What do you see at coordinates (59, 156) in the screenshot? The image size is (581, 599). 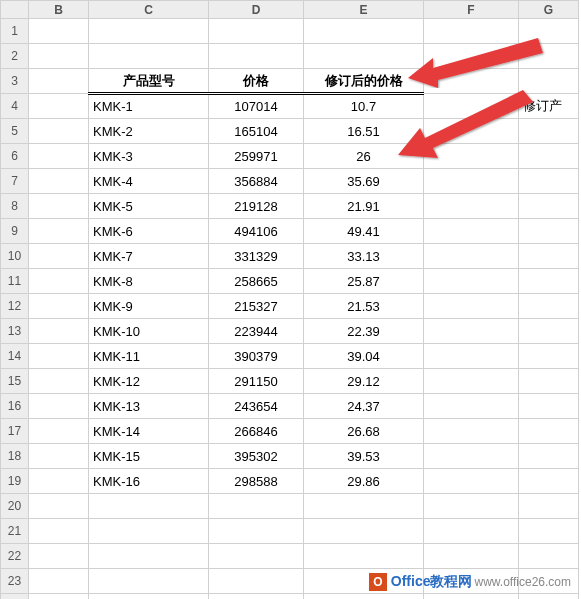 I see `cell-B6` at bounding box center [59, 156].